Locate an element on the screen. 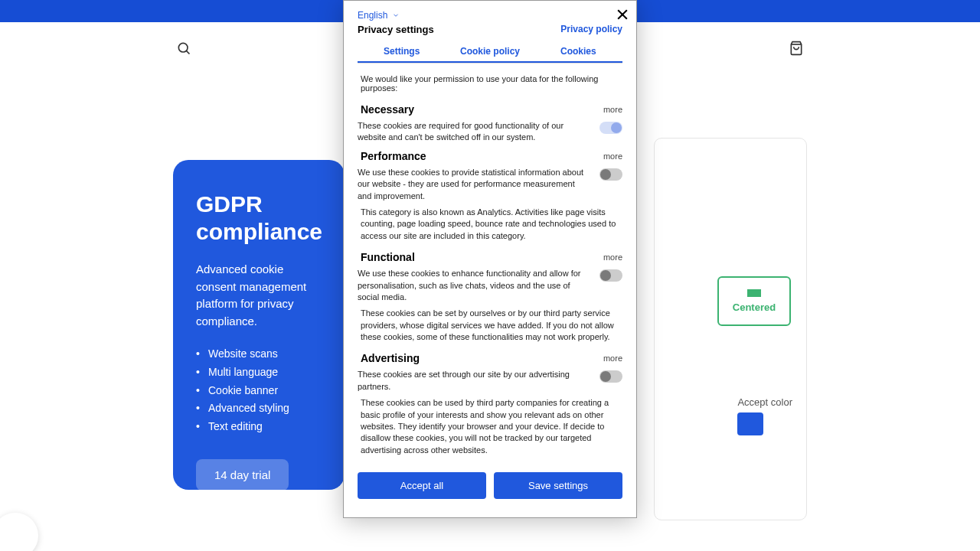 This screenshot has width=980, height=551. settings-panel: Centered is located at coordinates (730, 329).